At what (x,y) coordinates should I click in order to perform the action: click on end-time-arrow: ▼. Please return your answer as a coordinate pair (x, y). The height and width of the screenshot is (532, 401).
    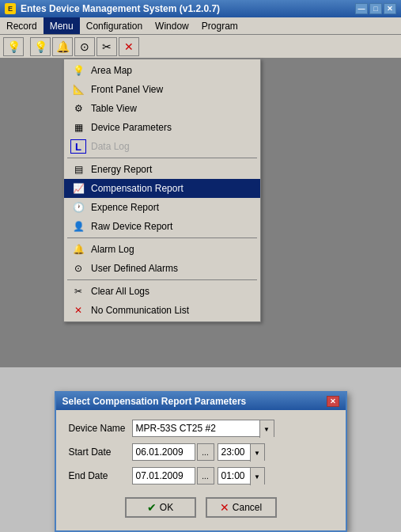
    Looking at the image, I should click on (257, 477).